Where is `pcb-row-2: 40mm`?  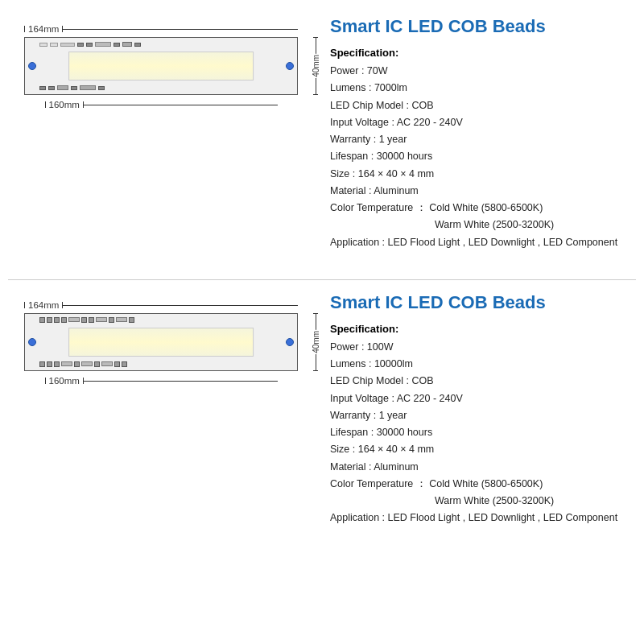
pcb-row-2: 40mm is located at coordinates (161, 342).